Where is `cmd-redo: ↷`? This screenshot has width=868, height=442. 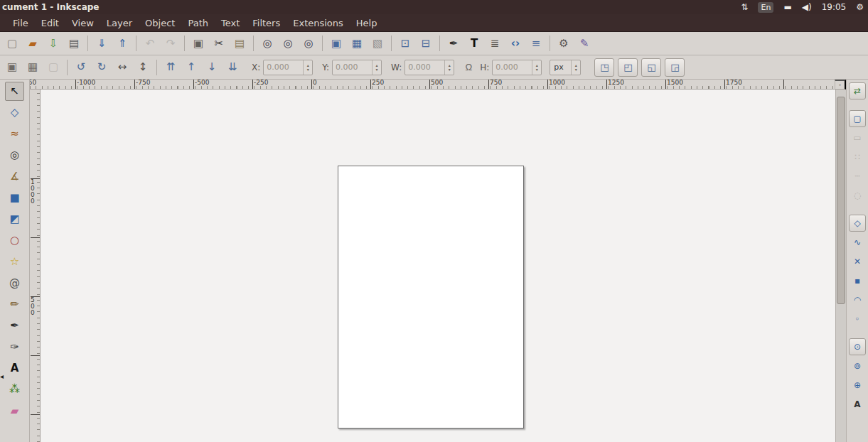 cmd-redo: ↷ is located at coordinates (171, 44).